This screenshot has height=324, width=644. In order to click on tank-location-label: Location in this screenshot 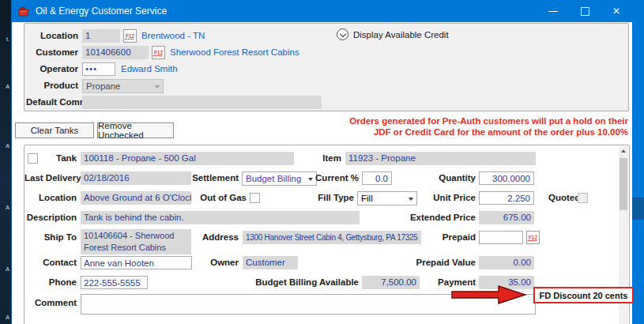, I will do `click(51, 198)`.